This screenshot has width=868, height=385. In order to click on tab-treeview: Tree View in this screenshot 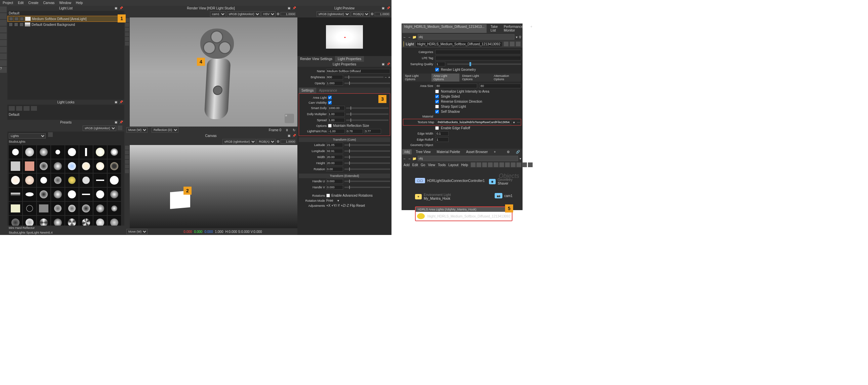, I will do `click(423, 152)`.